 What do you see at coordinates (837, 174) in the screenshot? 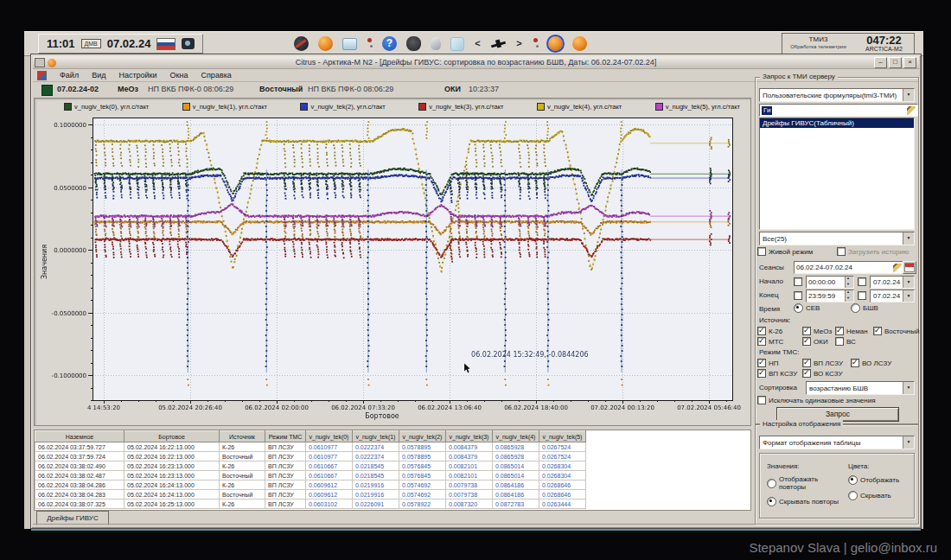
I see `formulary-list: Дрейфы ГИВУС(Табличный)` at bounding box center [837, 174].